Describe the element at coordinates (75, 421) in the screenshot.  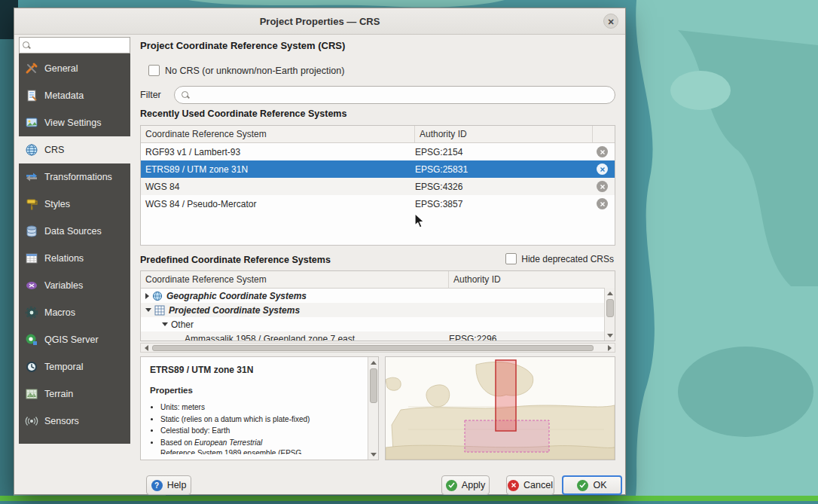
I see `sidebar-item-sensors: Sensors` at that location.